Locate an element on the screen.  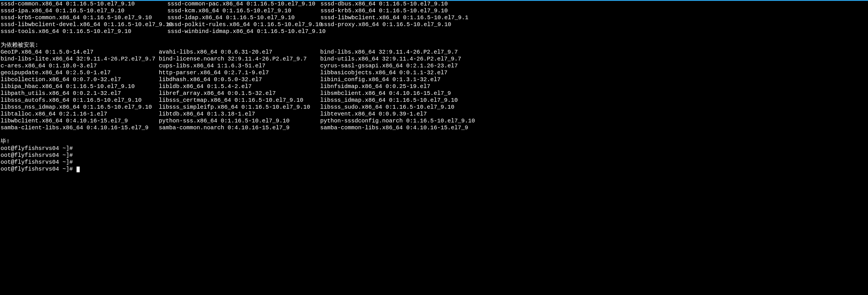
package-item: bind-utils.x86_64 32:9.11.4-26.P2.el7_9.… is located at coordinates (398, 59).